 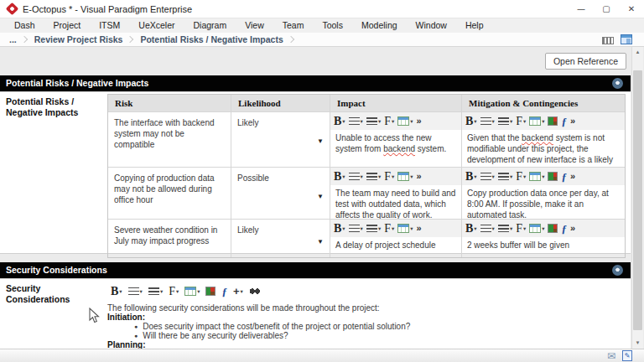 I want to click on menu-dash: Dash, so click(x=25, y=25).